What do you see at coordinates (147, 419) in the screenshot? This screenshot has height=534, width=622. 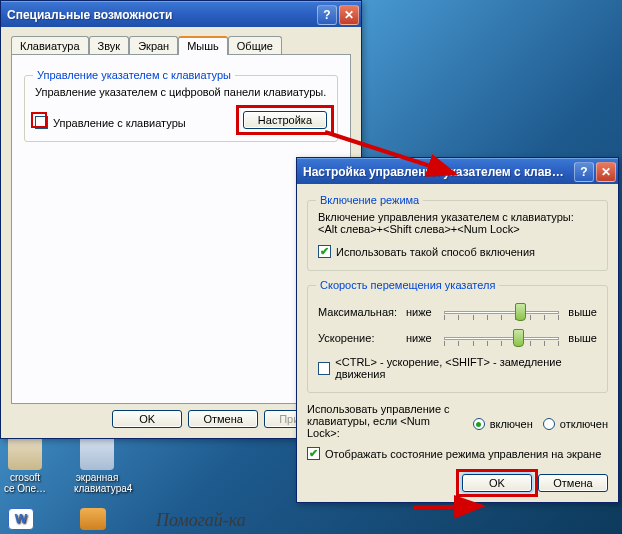 I see `ok-button: OK` at bounding box center [147, 419].